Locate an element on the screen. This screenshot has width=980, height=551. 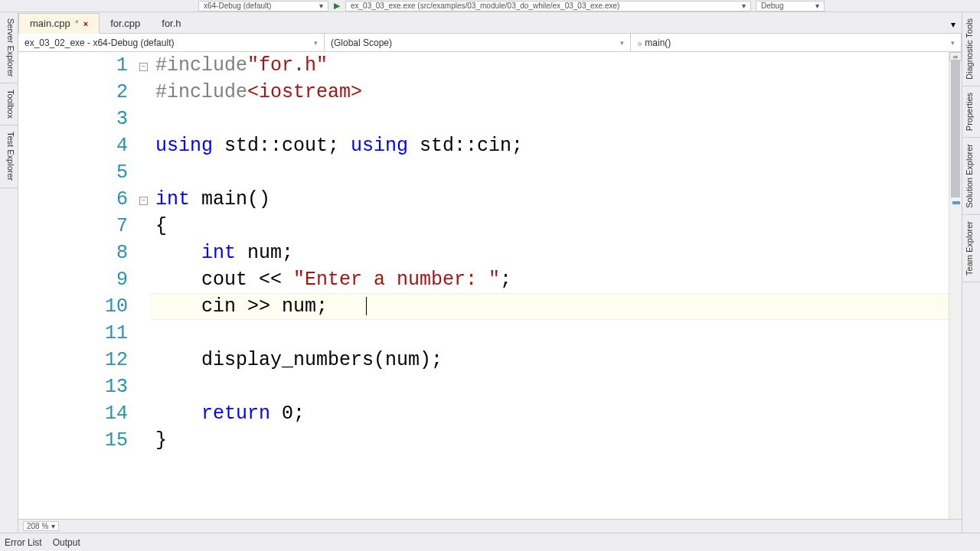
zoom-combo: 208 % ▾ is located at coordinates (41, 527).